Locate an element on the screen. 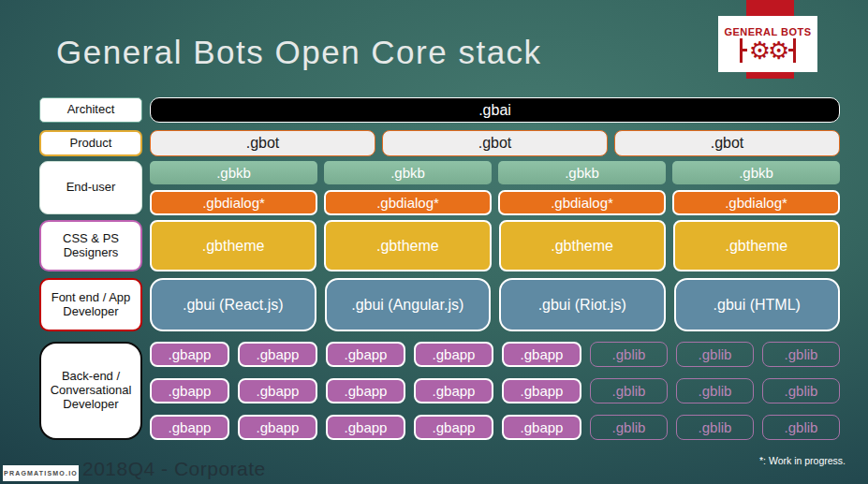 This screenshot has width=868, height=484. role-label-end-user: End-user is located at coordinates (91, 187).